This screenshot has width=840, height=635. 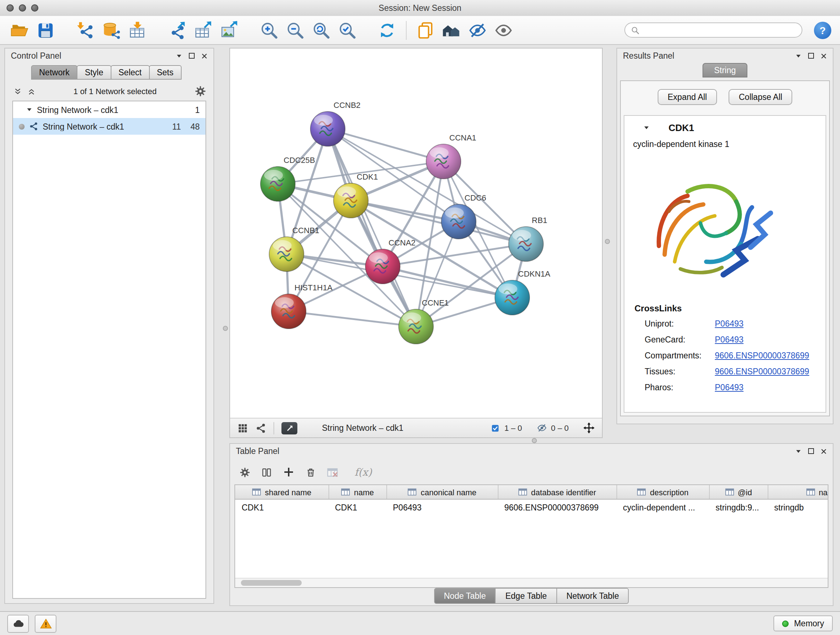 What do you see at coordinates (687, 97) in the screenshot?
I see `expand-all-button: Expand All` at bounding box center [687, 97].